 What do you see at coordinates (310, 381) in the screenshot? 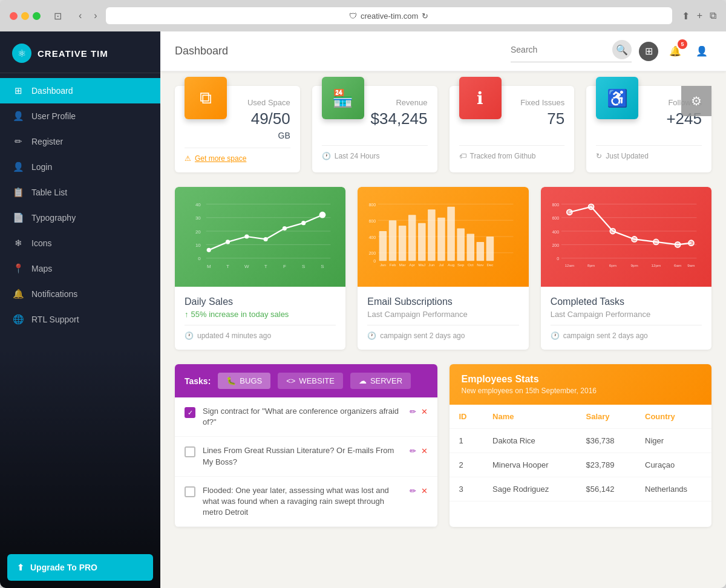
I see `tasks-tab-website: <> WEBSITE` at bounding box center [310, 381].